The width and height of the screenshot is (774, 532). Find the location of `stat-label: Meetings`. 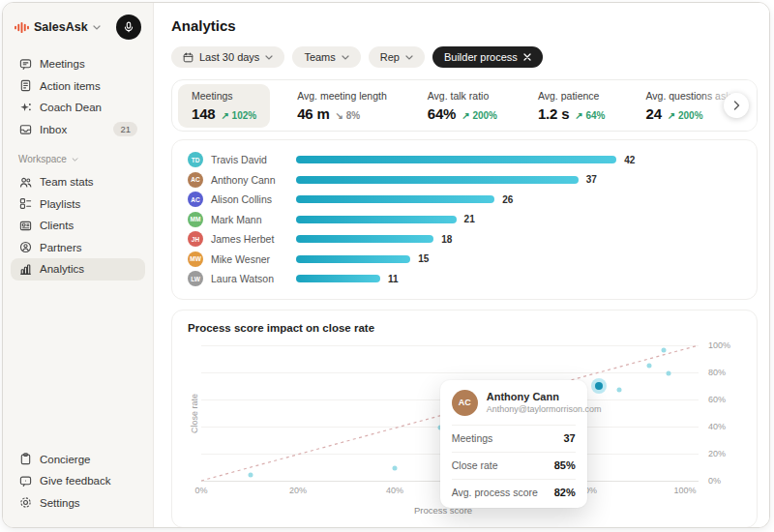

stat-label: Meetings is located at coordinates (224, 96).